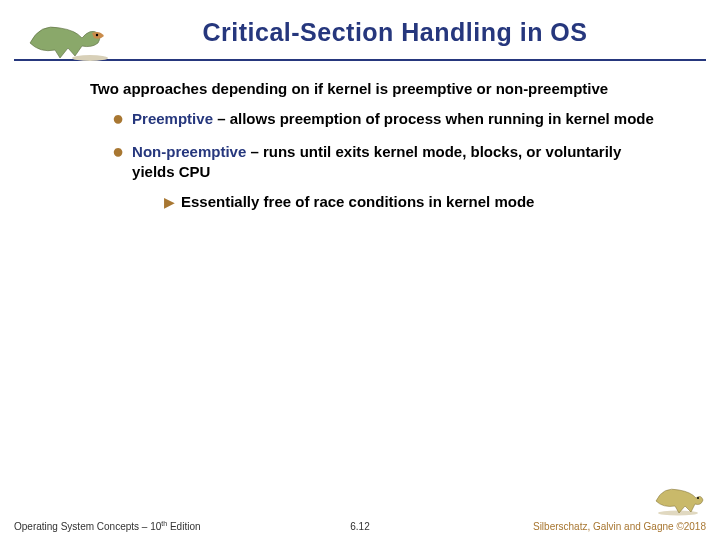  I want to click on sub-bullet-item: ▶ Essentially free of race conditions in…, so click(412, 202).